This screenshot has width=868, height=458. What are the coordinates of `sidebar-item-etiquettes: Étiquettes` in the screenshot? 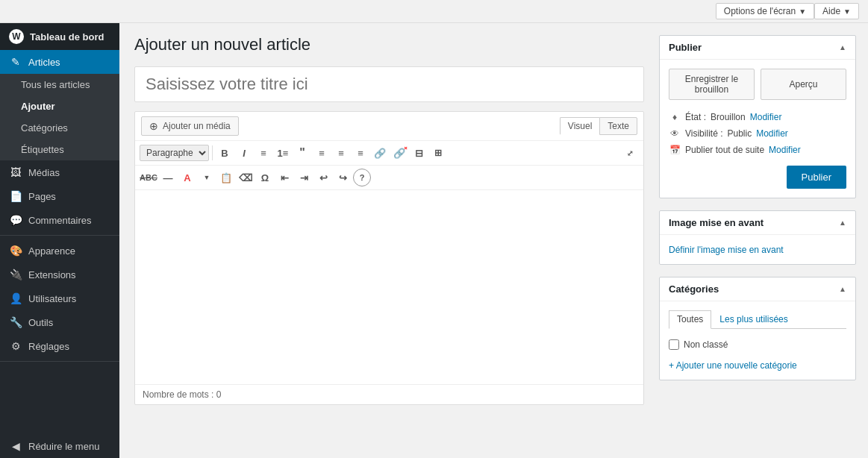 It's located at (60, 149).